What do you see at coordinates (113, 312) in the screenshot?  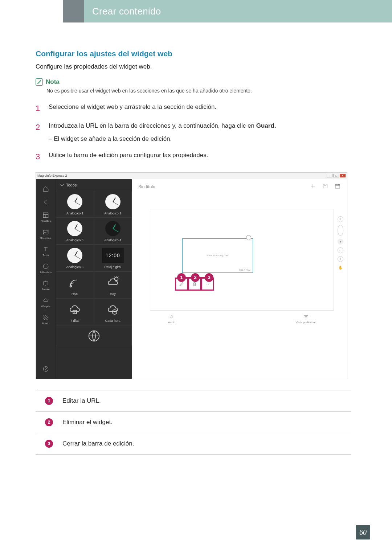 I see `widget-cada-hora: Cada hora` at bounding box center [113, 312].